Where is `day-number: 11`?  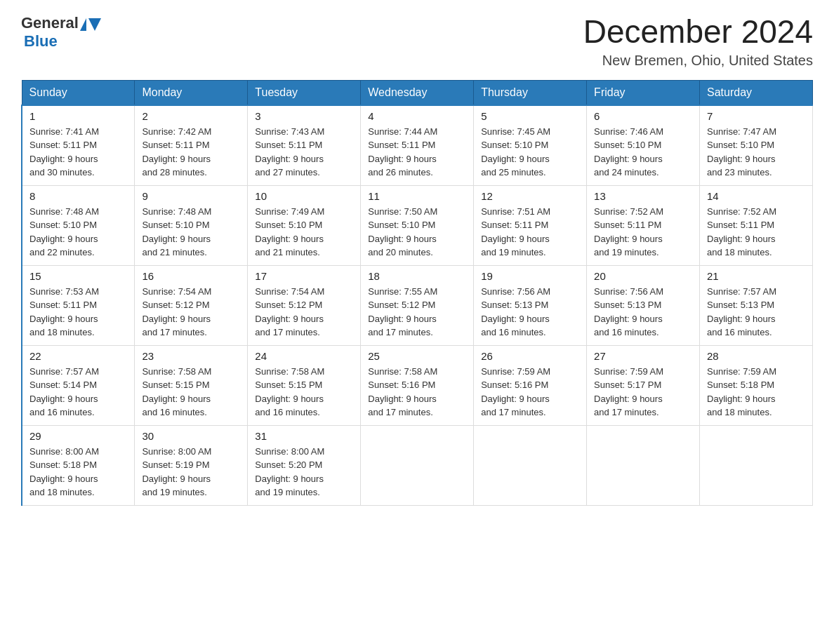
day-number: 11 is located at coordinates (417, 196).